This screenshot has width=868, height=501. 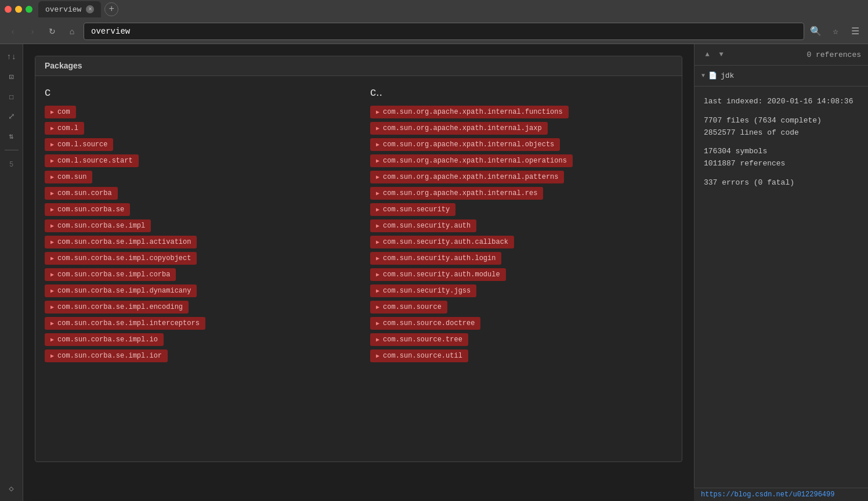 I want to click on right-sidebar-tree: ▼ 📄 jdk, so click(x=781, y=76).